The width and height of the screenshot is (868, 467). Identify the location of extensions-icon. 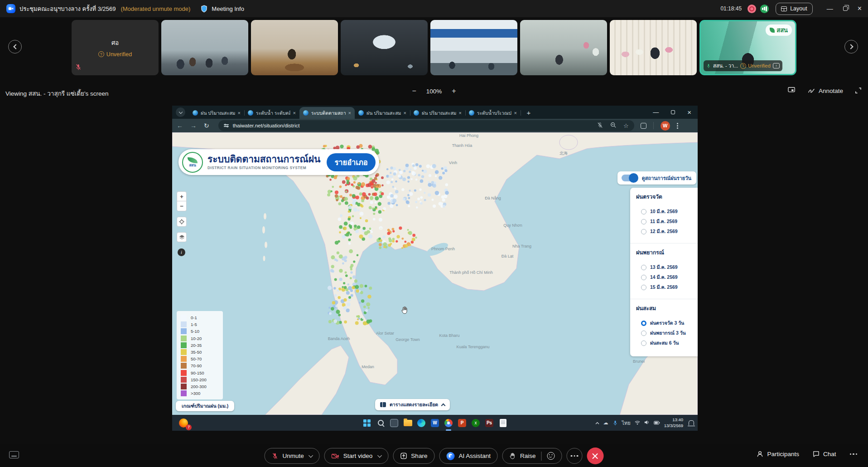
(643, 126).